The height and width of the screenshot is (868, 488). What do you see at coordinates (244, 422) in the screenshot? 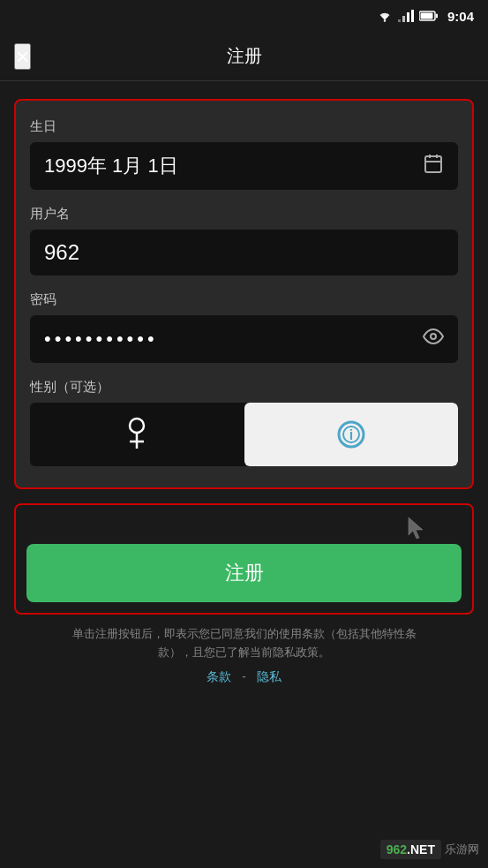
I see `gender-field-group: 性别（可选） i` at bounding box center [244, 422].